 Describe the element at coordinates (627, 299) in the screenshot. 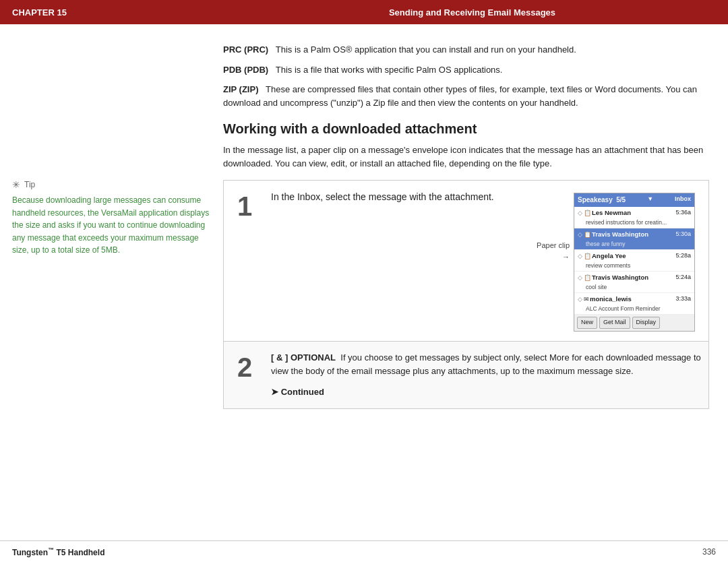

I see `palm-row-5-name-line: ◇✉monica_lewis` at that location.